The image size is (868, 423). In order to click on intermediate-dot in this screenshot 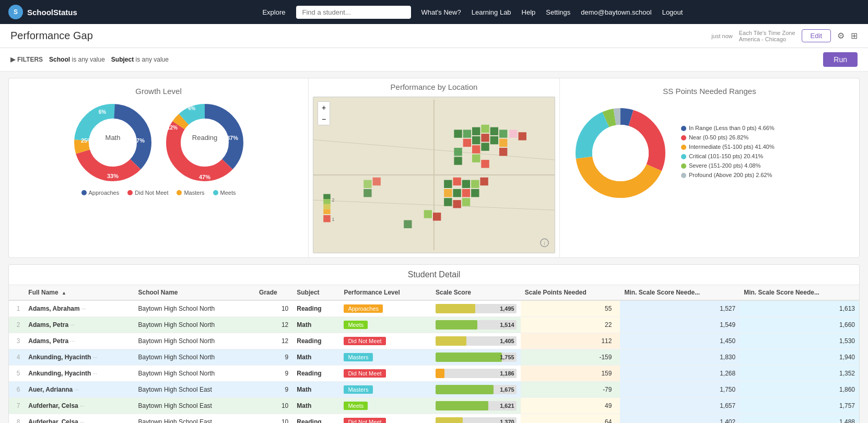, I will do `click(684, 147)`.